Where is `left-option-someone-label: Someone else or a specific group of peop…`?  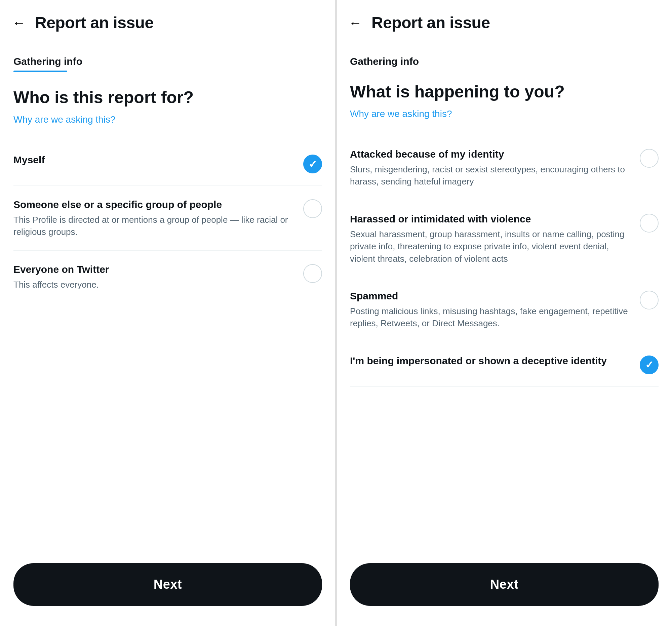
left-option-someone-label: Someone else or a specific group of peop… is located at coordinates (153, 205).